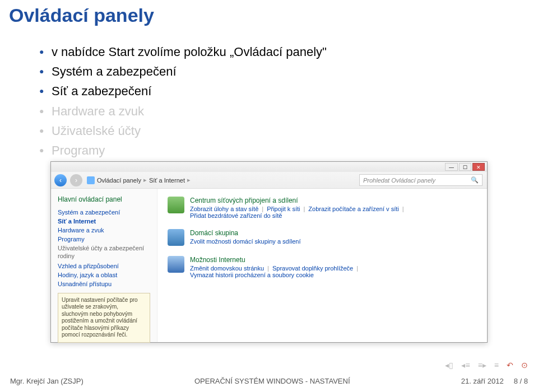  Describe the element at coordinates (104, 239) in the screenshot. I see `sidebar-item: Programy` at that location.